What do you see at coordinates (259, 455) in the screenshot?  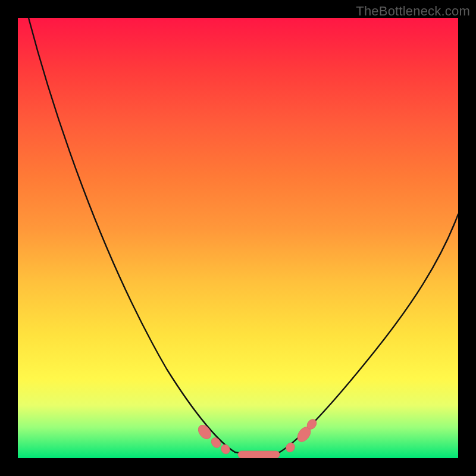 I see `bead-marker-long` at bounding box center [259, 455].